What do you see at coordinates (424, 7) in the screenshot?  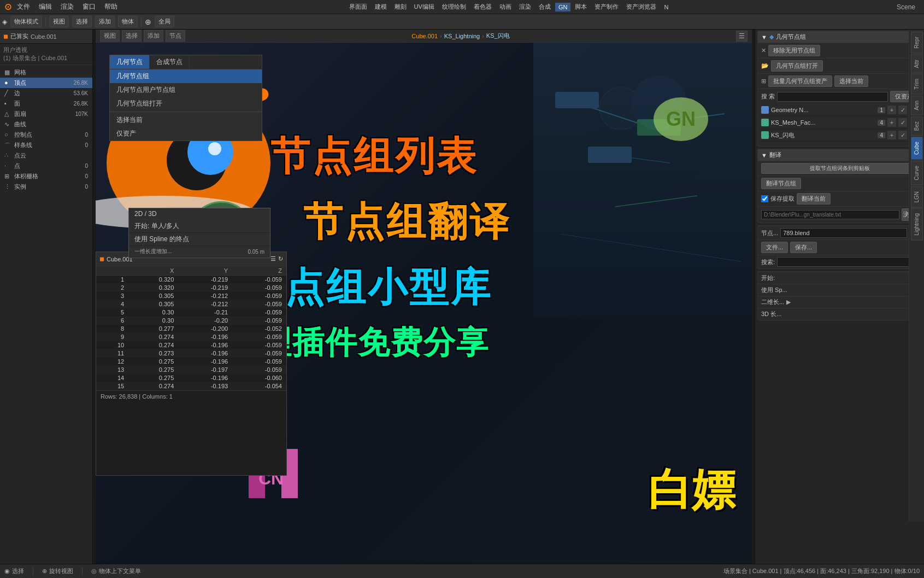 I see `workspace-tab-uv: UV编辑` at bounding box center [424, 7].